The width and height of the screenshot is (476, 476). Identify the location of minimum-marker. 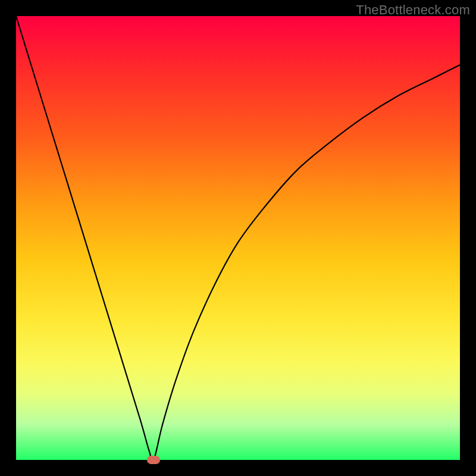
(154, 460).